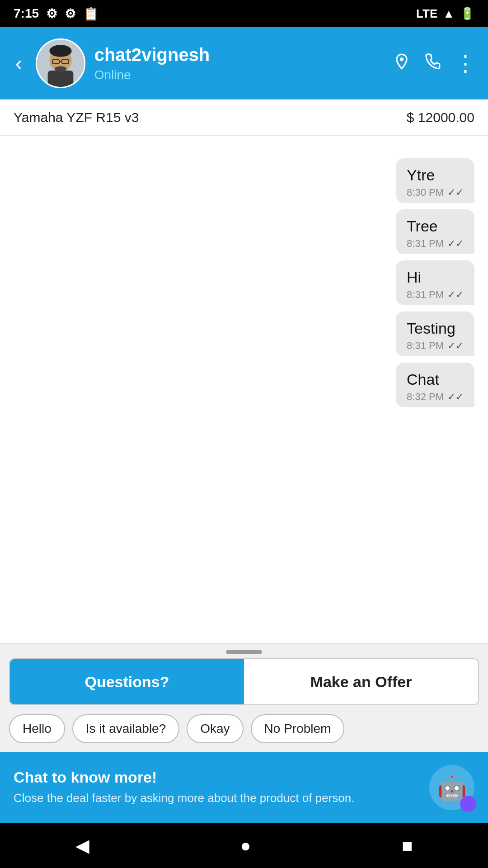 Image resolution: width=488 pixels, height=868 pixels. Describe the element at coordinates (466, 63) in the screenshot. I see `more-options-icon: ⋮` at that location.